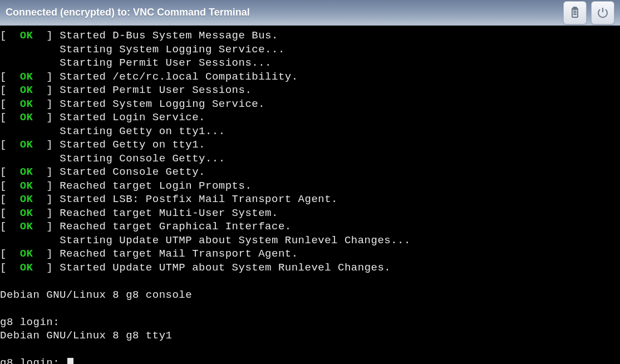 Image resolution: width=620 pixels, height=364 pixels. I want to click on terminal-text: Starting Getty on tty1..., so click(142, 131).